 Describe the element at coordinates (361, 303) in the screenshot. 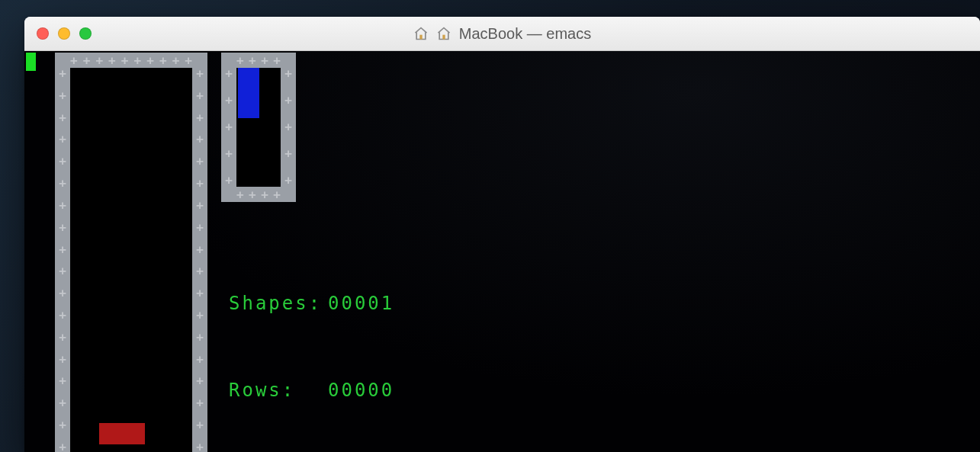

I see `stat-shapes-value: 00001` at that location.